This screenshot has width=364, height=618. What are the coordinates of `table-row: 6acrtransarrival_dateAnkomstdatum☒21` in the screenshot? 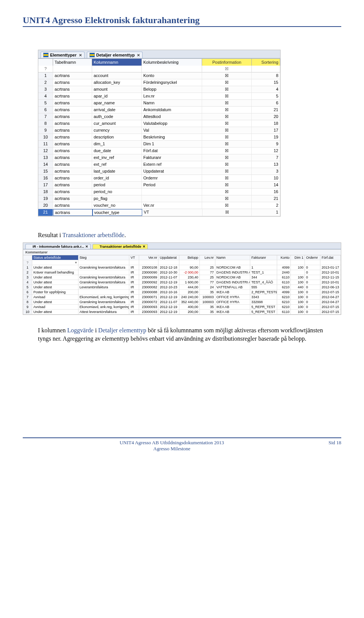 It's located at (159, 110).